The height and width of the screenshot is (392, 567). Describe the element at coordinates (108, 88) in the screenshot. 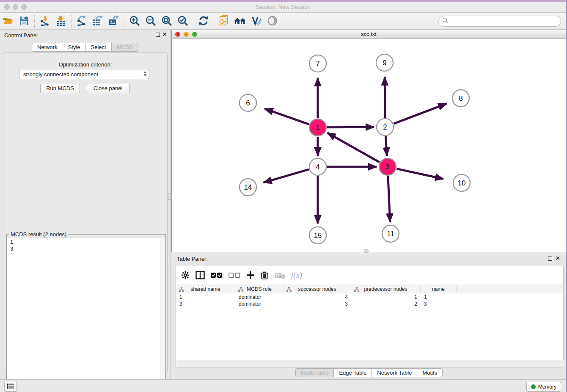

I see `close-panel-button: Close panel` at that location.